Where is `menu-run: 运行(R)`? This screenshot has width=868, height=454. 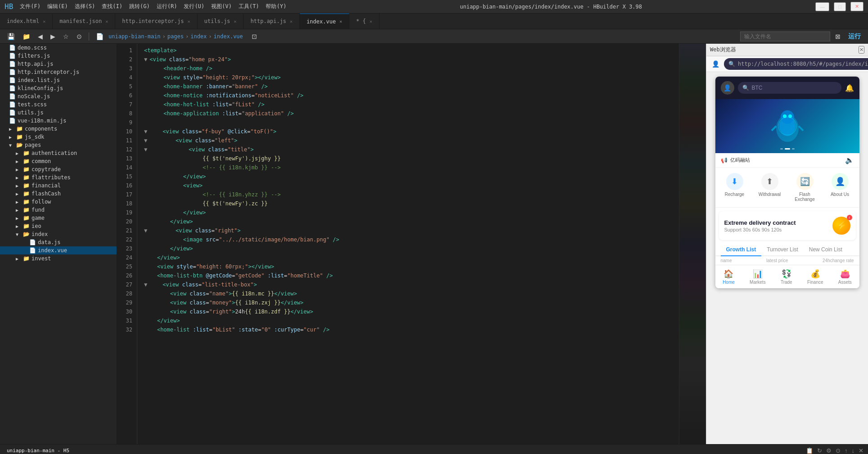
menu-run: 运行(R) is located at coordinates (167, 6).